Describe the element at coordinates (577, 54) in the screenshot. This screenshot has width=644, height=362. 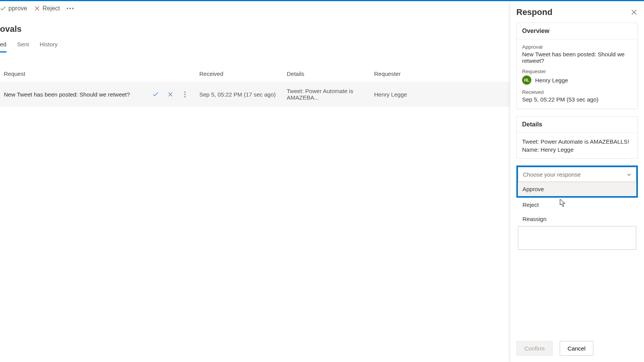
I see `approval-field: Approval New Tweet has been posted: Shou…` at that location.